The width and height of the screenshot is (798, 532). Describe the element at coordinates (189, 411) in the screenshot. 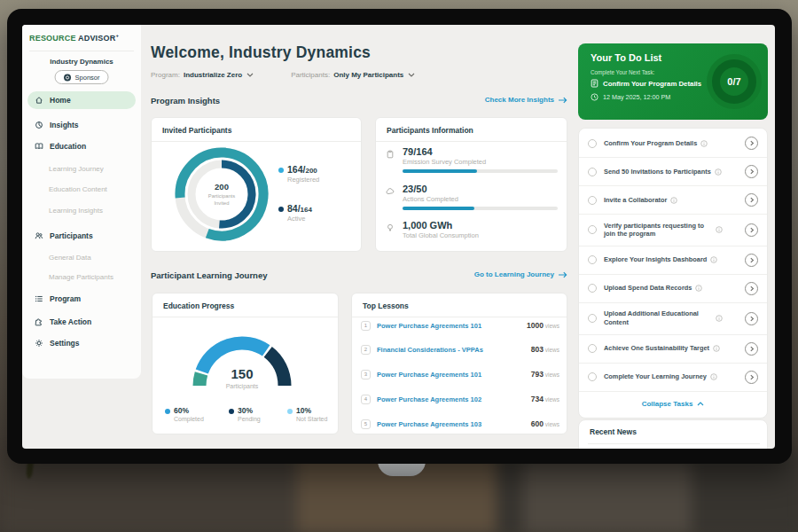

I see `completed-pct: 60%` at that location.